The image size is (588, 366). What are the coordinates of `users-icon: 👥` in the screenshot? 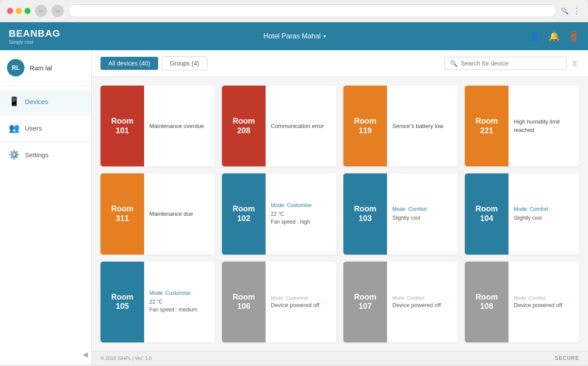 It's located at (14, 128).